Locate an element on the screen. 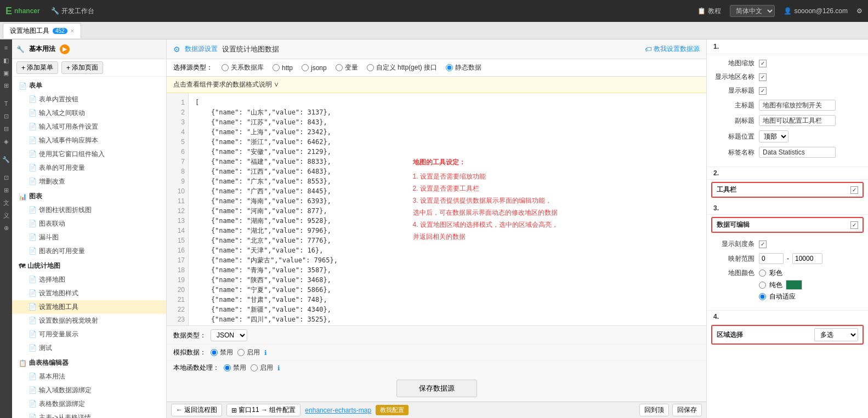 Image resolution: width=868 pixels, height=418 pixels. source-type-db: 关系数据库 is located at coordinates (242, 68).